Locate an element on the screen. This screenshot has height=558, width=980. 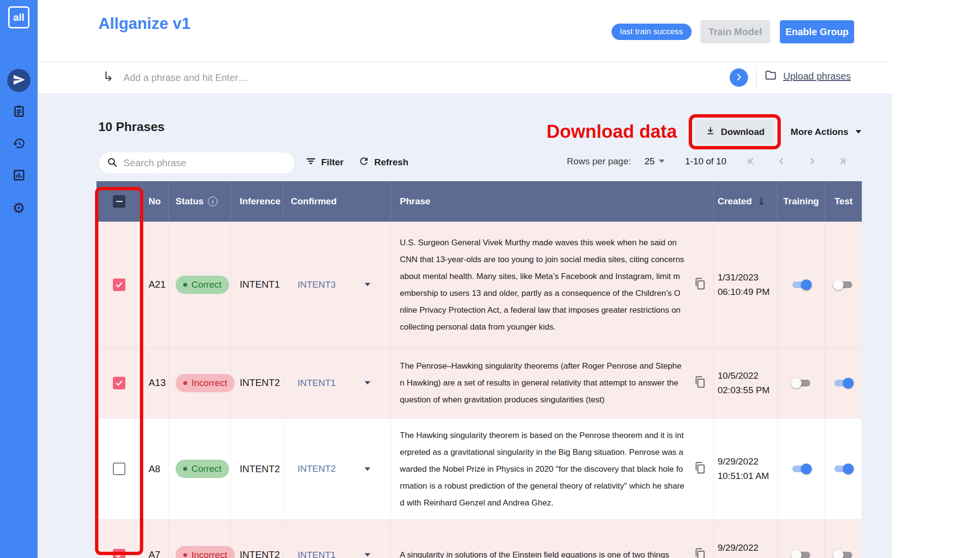
phrase-text: A singularity in solutions of the Einste… is located at coordinates (542, 552).